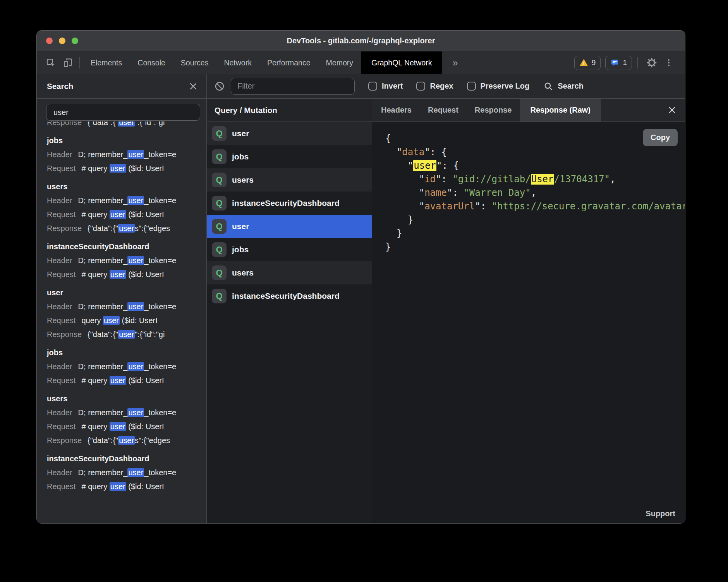 This screenshot has width=728, height=582. I want to click on result-line-value: {"data":{"users":{"edges, so click(129, 228).